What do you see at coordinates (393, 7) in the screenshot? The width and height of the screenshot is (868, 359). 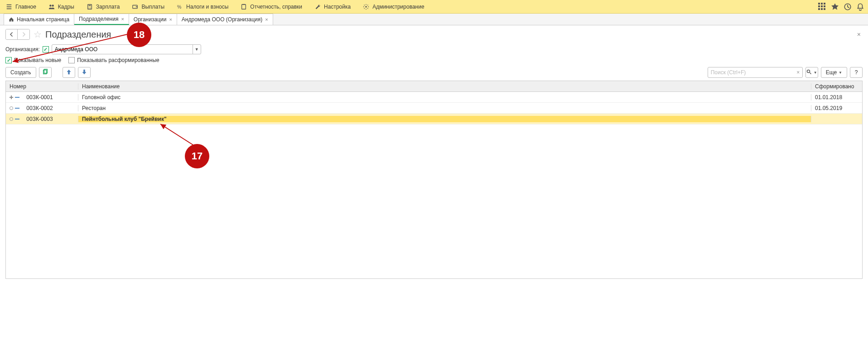 I see `menu-admin: Администрирование` at bounding box center [393, 7].